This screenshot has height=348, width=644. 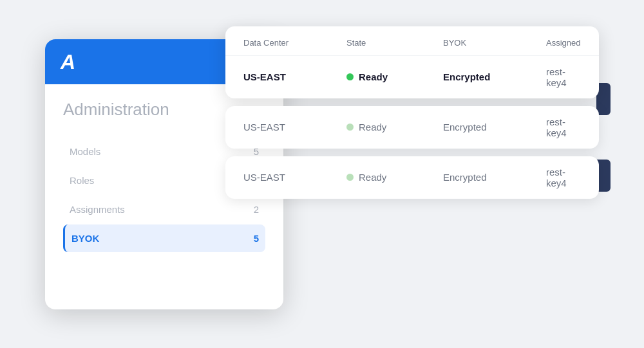 What do you see at coordinates (295, 127) in the screenshot?
I see `row1-datacenter: US-EAST` at bounding box center [295, 127].